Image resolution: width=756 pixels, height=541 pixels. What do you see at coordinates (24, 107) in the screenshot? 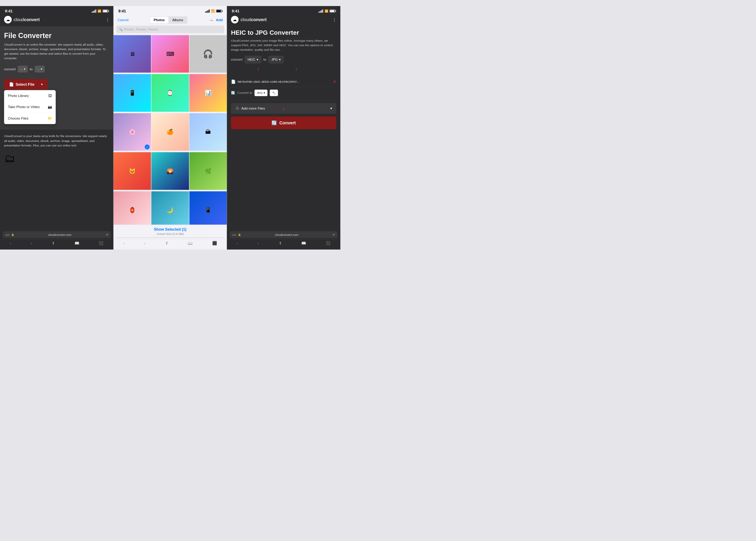
I see `take-photo-label: Take Photo or Video` at bounding box center [24, 107].